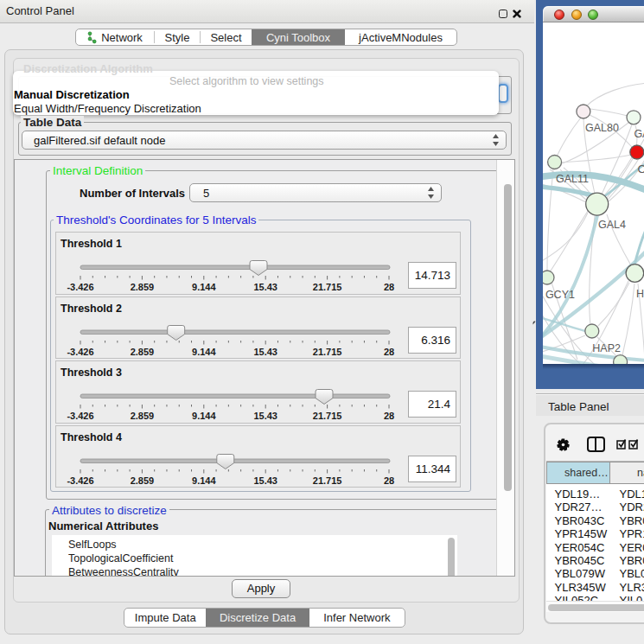 Image resolution: width=644 pixels, height=644 pixels. What do you see at coordinates (602, 128) in the screenshot?
I see `svg-text: GAL80` at bounding box center [602, 128].